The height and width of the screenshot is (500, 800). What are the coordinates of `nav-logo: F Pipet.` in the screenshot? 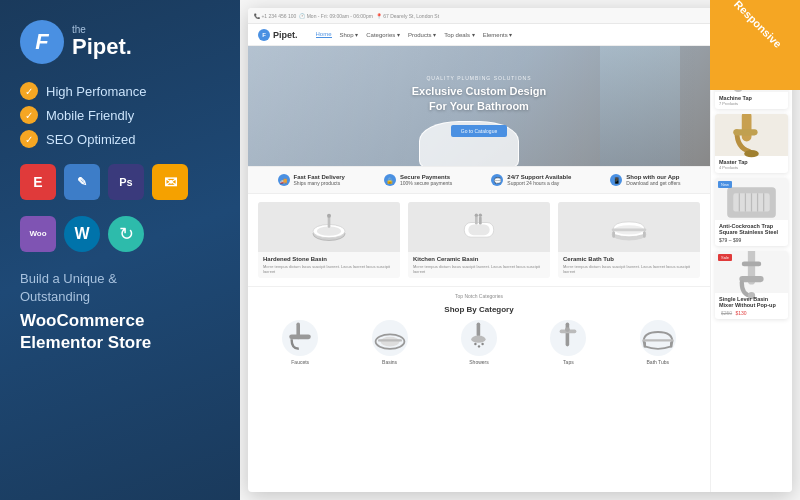 It's located at (278, 35).